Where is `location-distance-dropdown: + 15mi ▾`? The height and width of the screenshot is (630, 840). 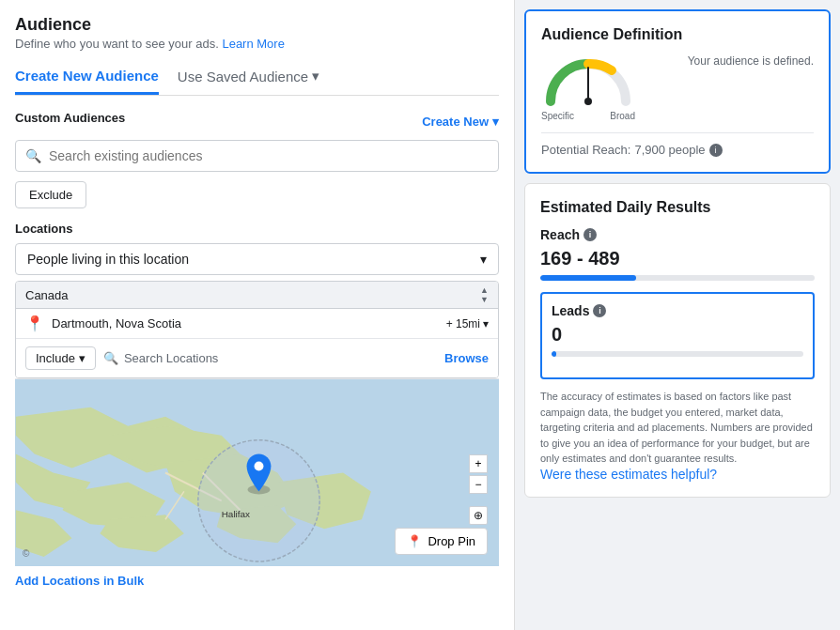 location-distance-dropdown: + 15mi ▾ is located at coordinates (468, 324).